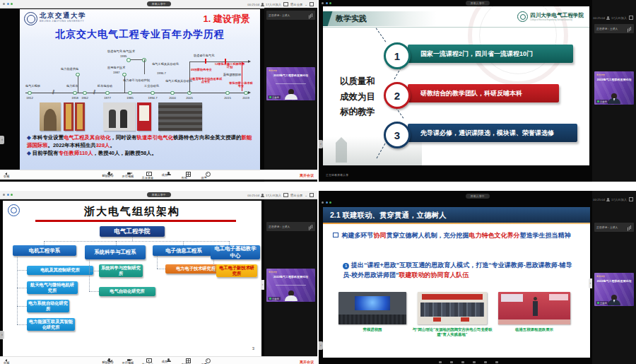 The height and width of the screenshot is (364, 636). Describe the element at coordinates (614, 79) in the screenshot. I see `video-banner-title: 2022电气工程学科发展论坛` at that location.